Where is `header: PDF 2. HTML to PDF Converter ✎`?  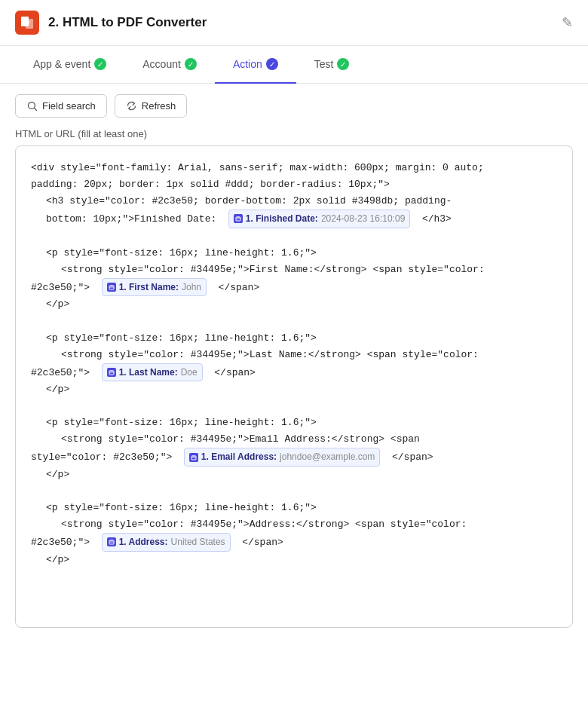
header: PDF 2. HTML to PDF Converter ✎ is located at coordinates (294, 23).